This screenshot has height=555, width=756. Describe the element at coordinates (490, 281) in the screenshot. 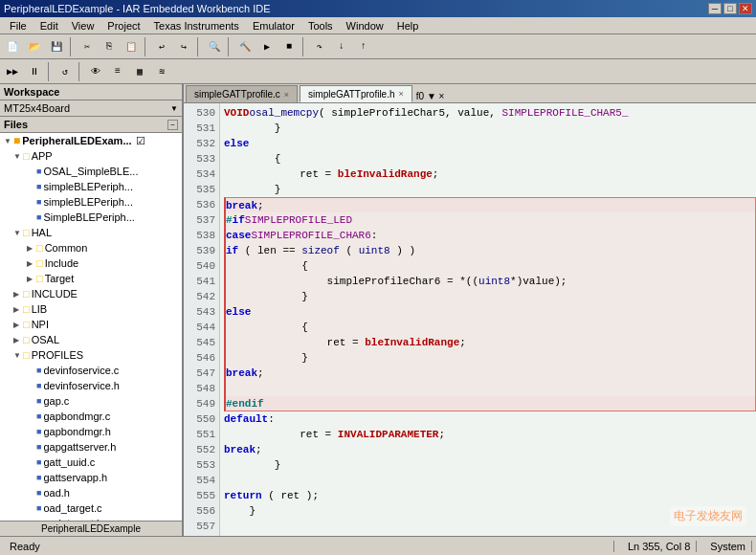

I see `code-line-541: simpleProfileChar6 = *((uint8*)value);` at that location.